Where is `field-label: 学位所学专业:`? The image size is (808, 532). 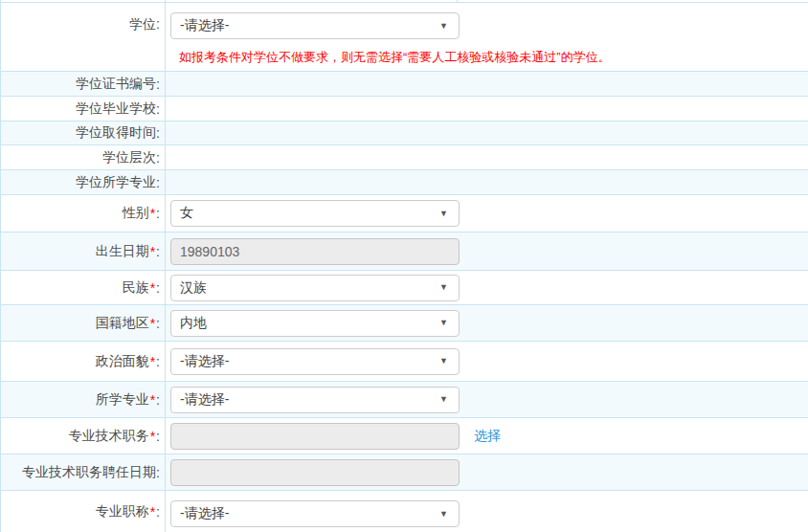 field-label: 学位所学专业: is located at coordinates (83, 182).